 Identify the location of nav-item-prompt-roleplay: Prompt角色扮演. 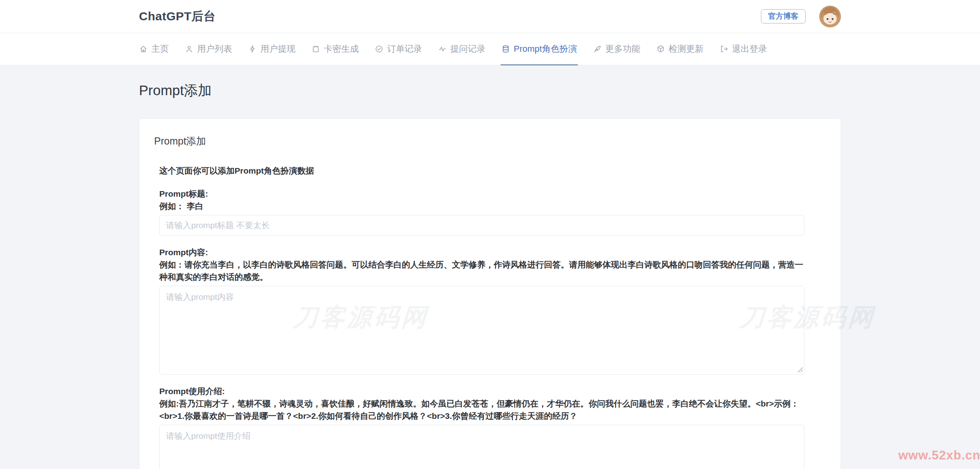
(539, 49).